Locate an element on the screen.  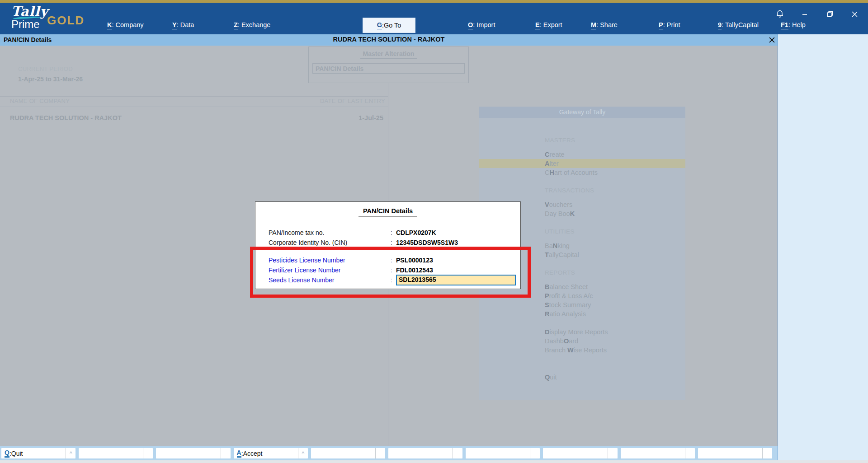
gateway-item-create: Create is located at coordinates (582, 154).